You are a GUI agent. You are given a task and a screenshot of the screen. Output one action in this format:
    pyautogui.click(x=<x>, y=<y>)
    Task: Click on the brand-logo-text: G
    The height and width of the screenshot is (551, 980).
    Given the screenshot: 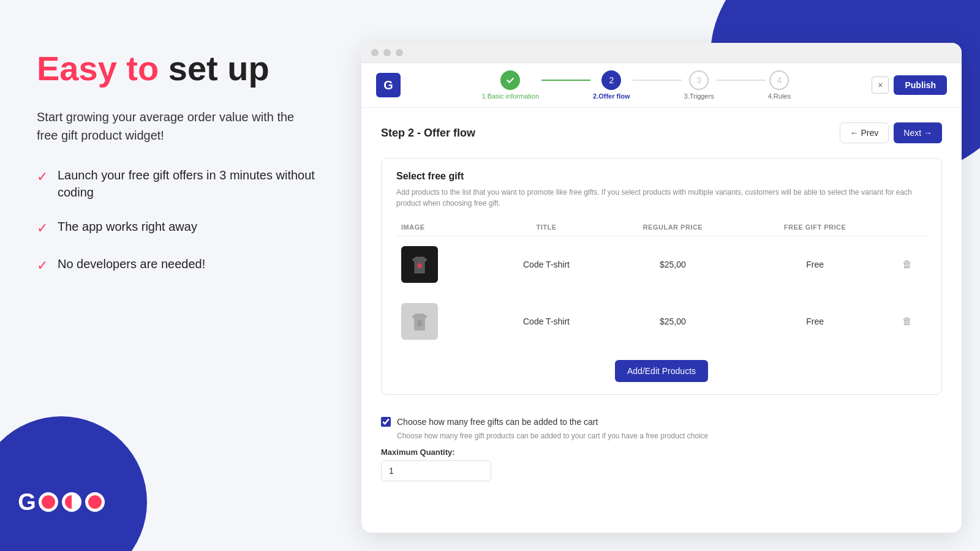 What is the action you would take?
    pyautogui.click(x=61, y=502)
    